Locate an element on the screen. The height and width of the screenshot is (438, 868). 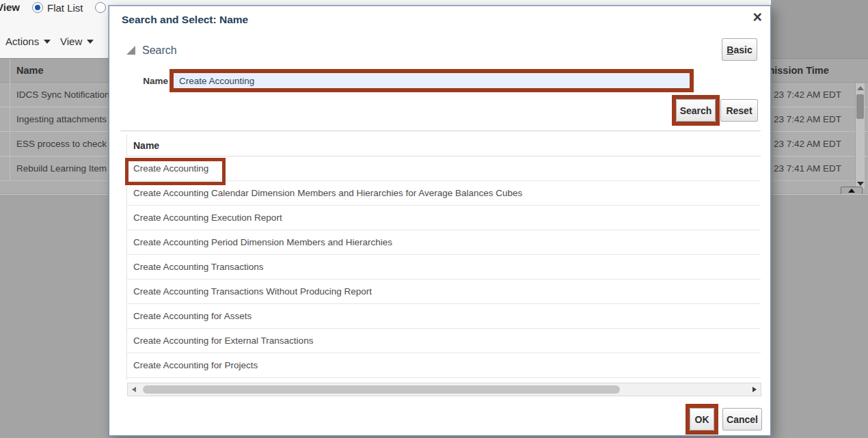
results-header-row: Name is located at coordinates (444, 146).